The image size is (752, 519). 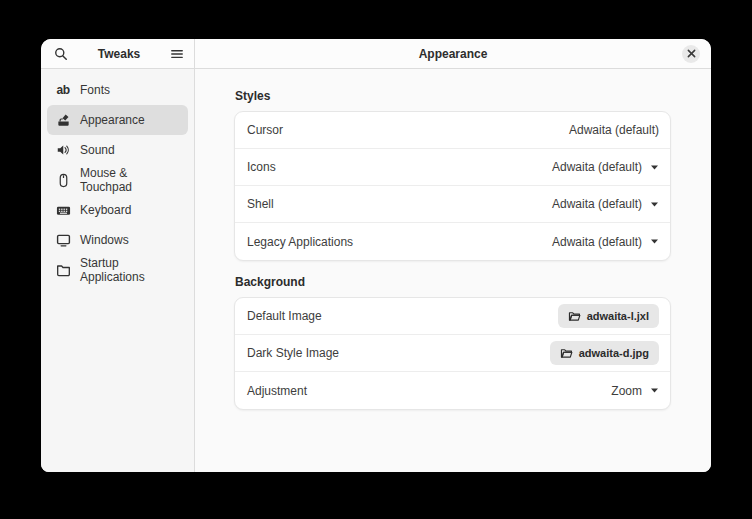 What do you see at coordinates (95, 90) in the screenshot?
I see `sidebar-item-label: Fonts` at bounding box center [95, 90].